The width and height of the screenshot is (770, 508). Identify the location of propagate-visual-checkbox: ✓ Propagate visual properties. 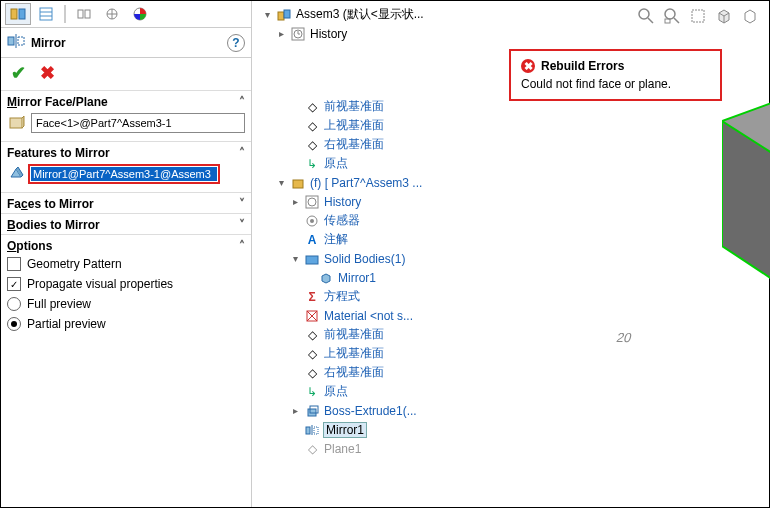
(126, 284).